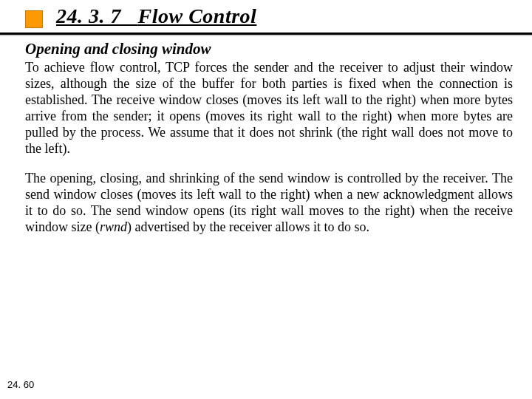 The image size is (532, 399). I want to click on section-title: Flow Control, so click(198, 16).